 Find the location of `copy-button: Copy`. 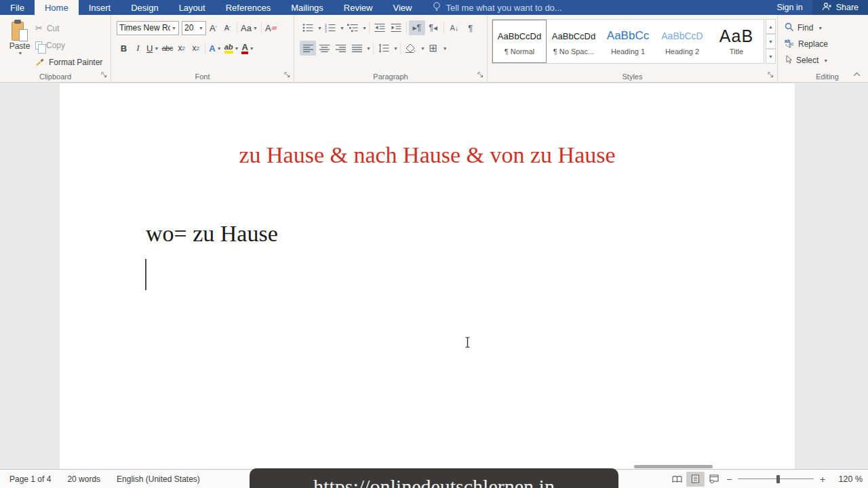

copy-button: Copy is located at coordinates (69, 45).